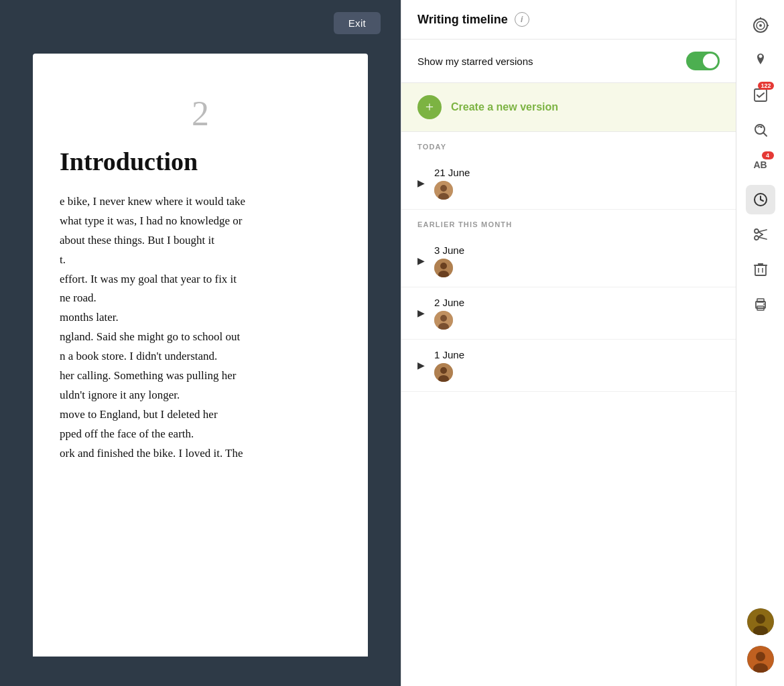  Describe the element at coordinates (449, 355) in the screenshot. I see `version-date: 1 June` at that location.